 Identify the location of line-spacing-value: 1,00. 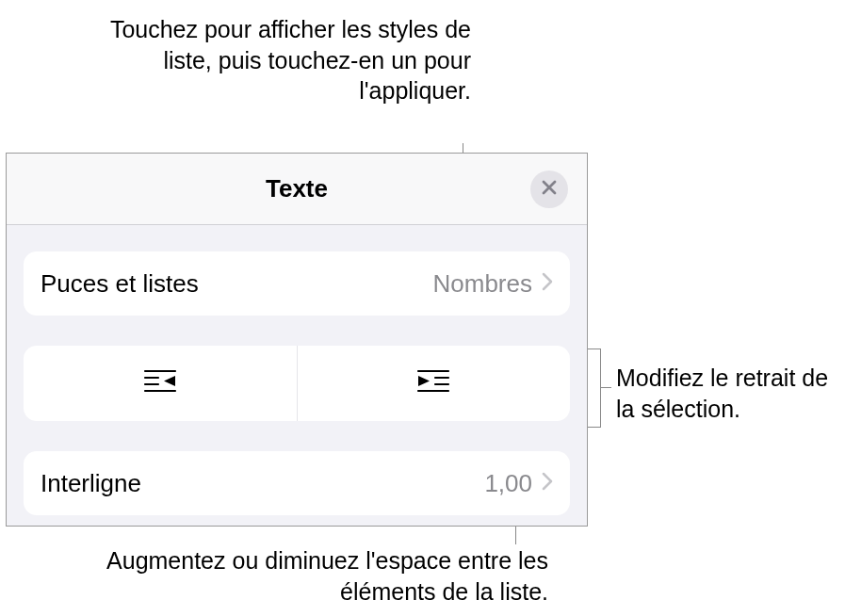
(509, 484).